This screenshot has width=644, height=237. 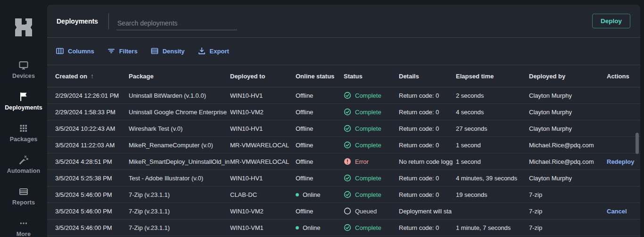 I want to click on sidebar-item-automation: Automation, so click(x=24, y=164).